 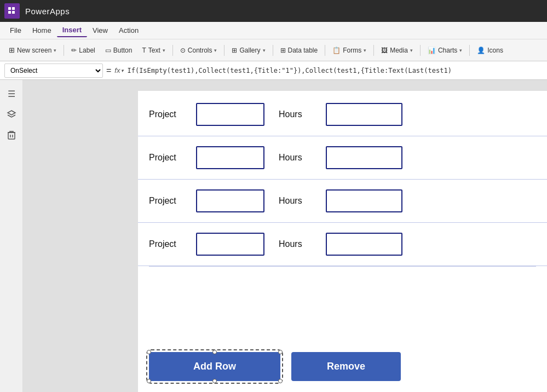 I want to click on add-row-button: Add Row, so click(x=215, y=367).